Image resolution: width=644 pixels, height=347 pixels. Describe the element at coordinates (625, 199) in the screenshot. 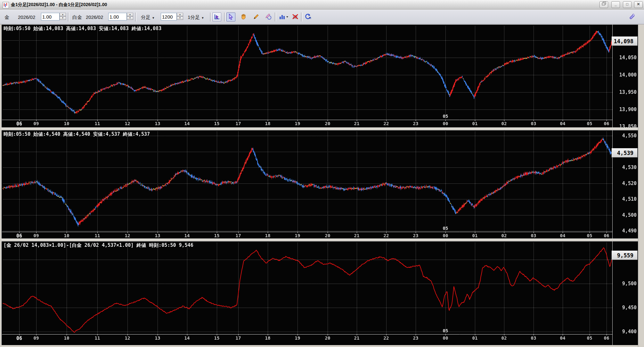

I see `y-axis-label: 4,510` at that location.